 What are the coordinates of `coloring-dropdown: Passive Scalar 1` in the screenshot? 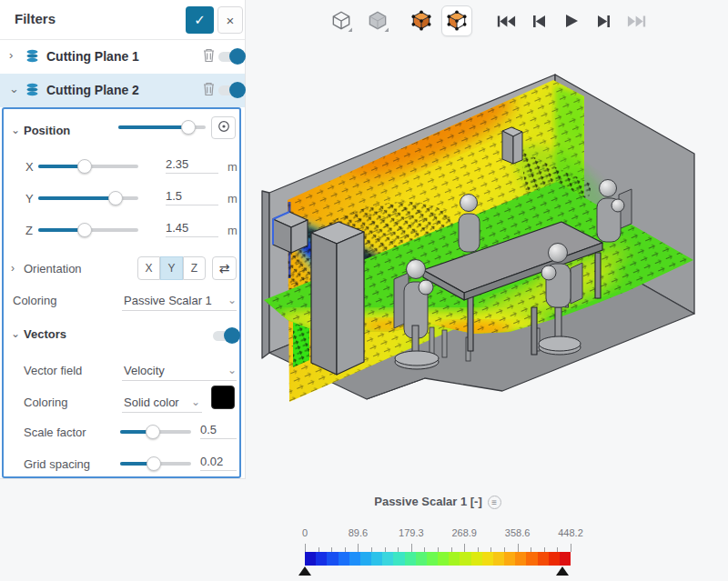 It's located at (167, 300).